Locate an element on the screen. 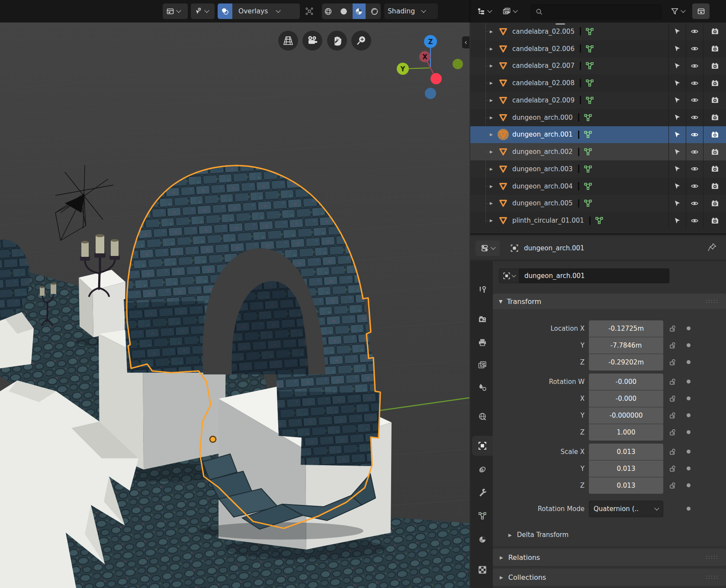 This screenshot has width=726, height=588. camera-view-button is located at coordinates (312, 41).